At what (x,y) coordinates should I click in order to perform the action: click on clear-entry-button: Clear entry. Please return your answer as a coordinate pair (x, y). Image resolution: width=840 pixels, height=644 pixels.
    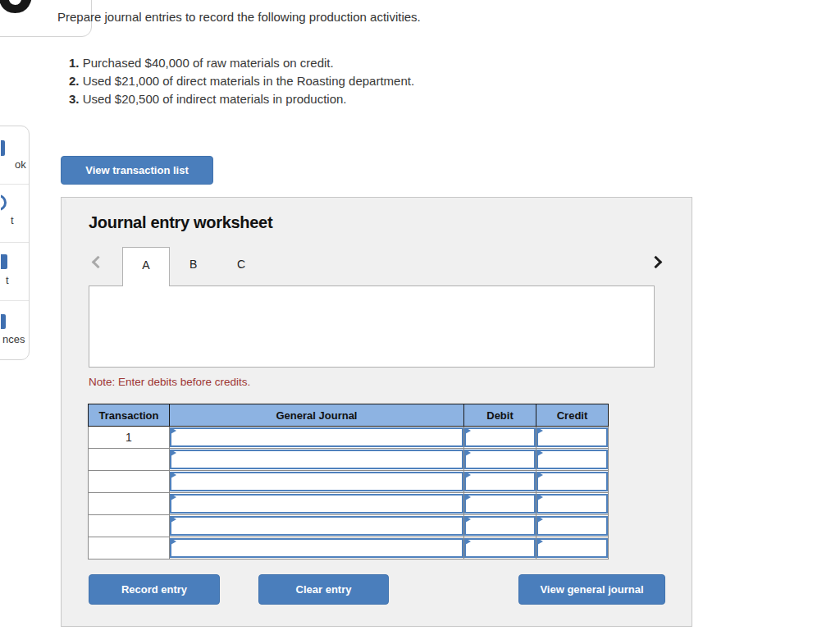
    Looking at the image, I should click on (323, 589).